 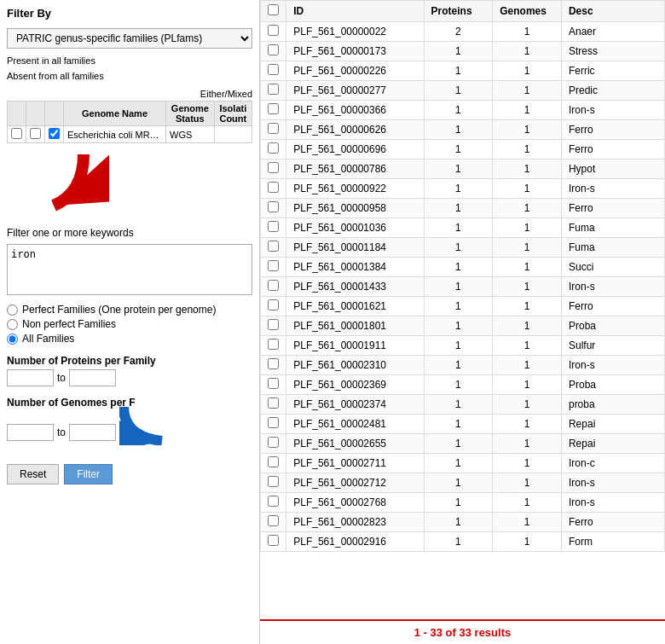 What do you see at coordinates (273, 10) in the screenshot?
I see `select-all-checkbox` at bounding box center [273, 10].